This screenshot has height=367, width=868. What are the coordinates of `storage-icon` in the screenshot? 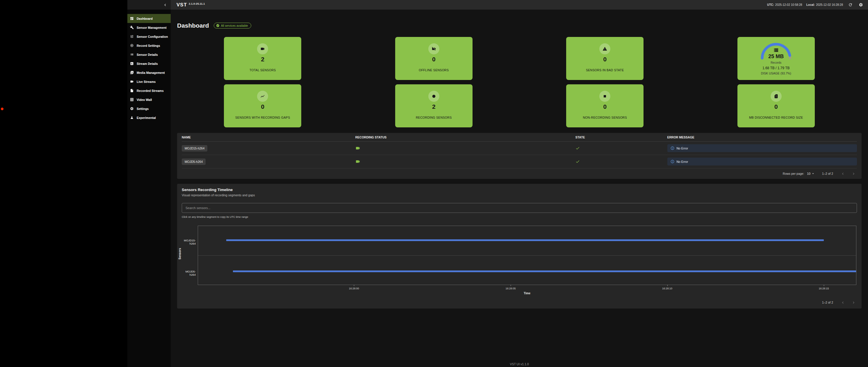 It's located at (776, 50).